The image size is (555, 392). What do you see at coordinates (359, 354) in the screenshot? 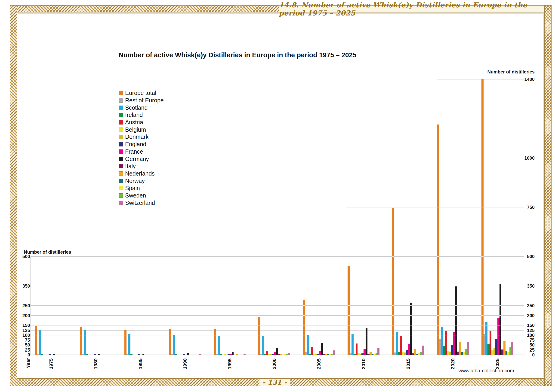
I see `bar-belgium-2010` at bounding box center [359, 354].